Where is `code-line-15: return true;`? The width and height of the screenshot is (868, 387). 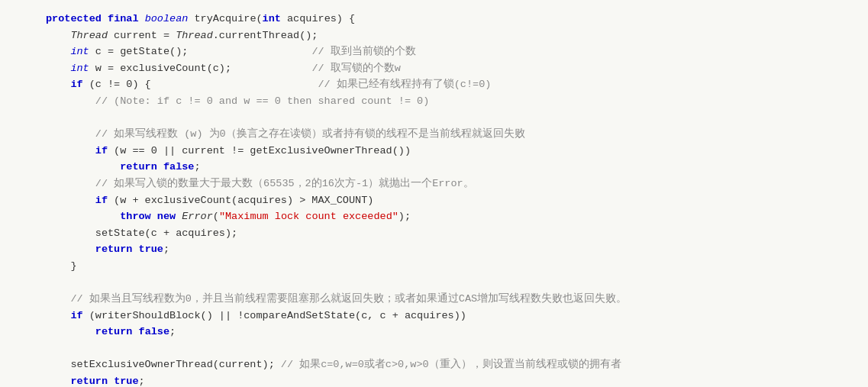
code-line-15: return true; is located at coordinates (449, 250).